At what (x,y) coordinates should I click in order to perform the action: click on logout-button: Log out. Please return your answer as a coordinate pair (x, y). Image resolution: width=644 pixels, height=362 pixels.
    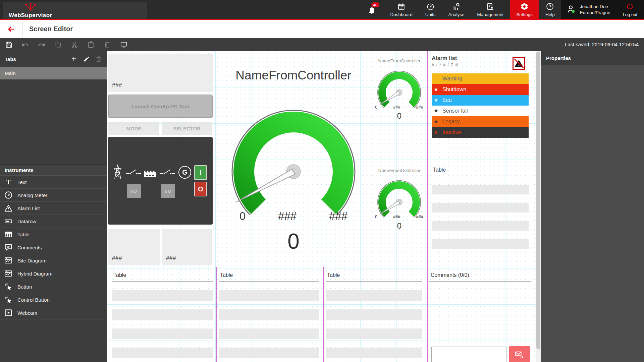
    Looking at the image, I should click on (630, 9).